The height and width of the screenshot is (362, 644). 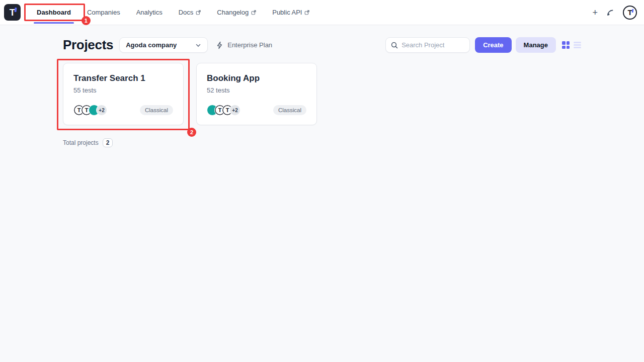 What do you see at coordinates (322, 39) in the screenshot?
I see `page-header: Projects Agoda company Enterprise Plan C…` at bounding box center [322, 39].